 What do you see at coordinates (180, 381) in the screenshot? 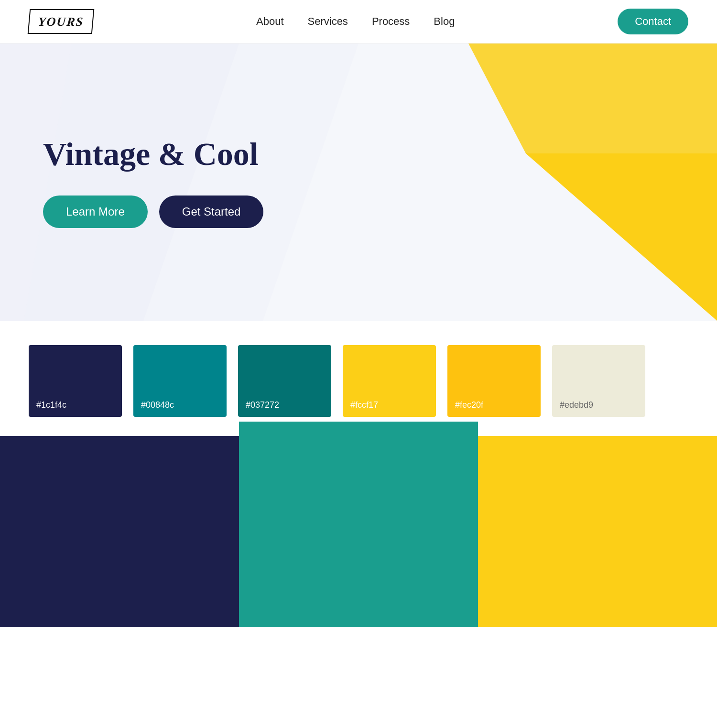
I see `swatch-2: #00848c` at bounding box center [180, 381].